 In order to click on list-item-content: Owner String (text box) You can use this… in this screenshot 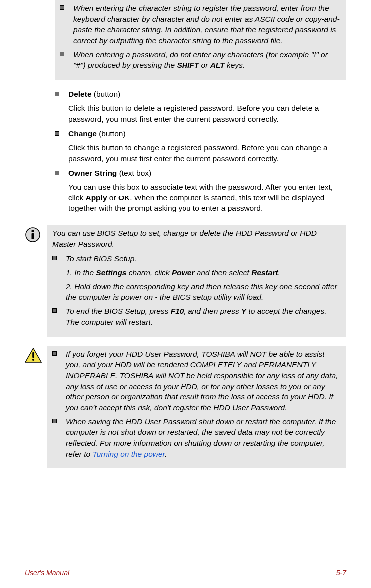, I will do `click(207, 192)`.